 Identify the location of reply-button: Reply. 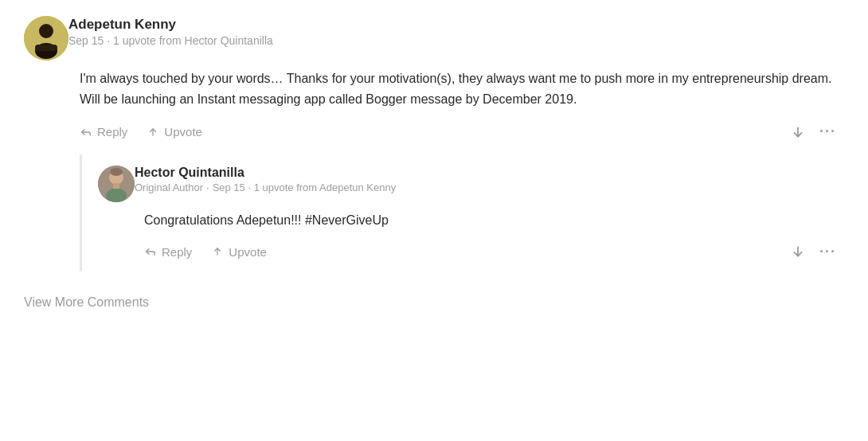
(109, 132).